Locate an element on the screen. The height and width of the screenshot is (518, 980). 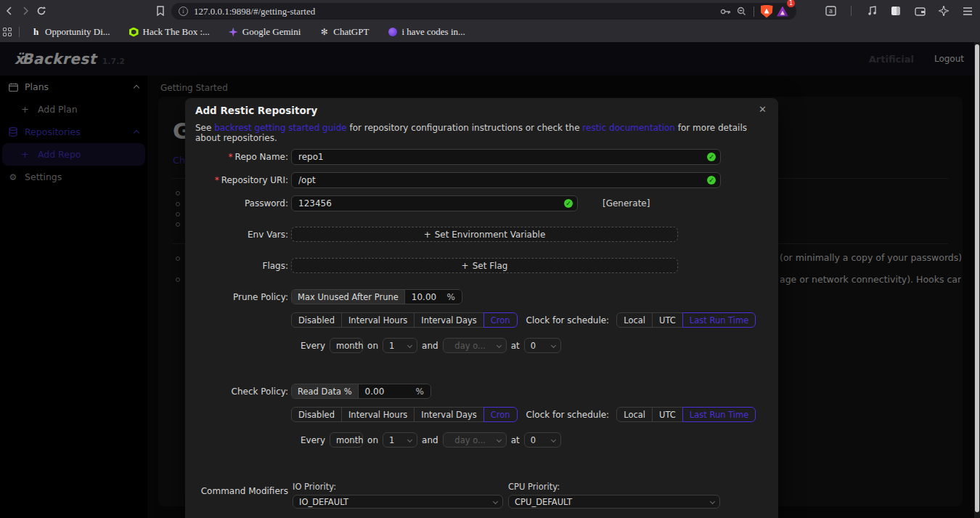
prune-day-of-week-select: day o... is located at coordinates (475, 346).